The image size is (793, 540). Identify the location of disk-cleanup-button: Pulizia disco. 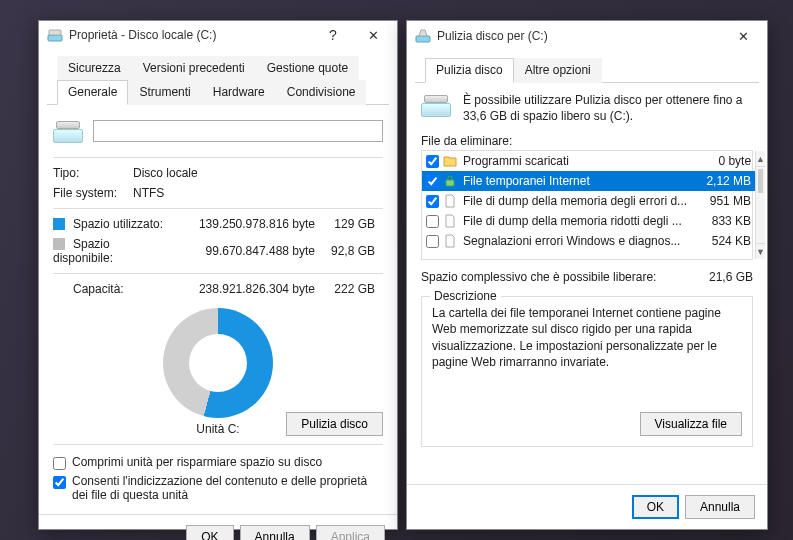
(334, 424).